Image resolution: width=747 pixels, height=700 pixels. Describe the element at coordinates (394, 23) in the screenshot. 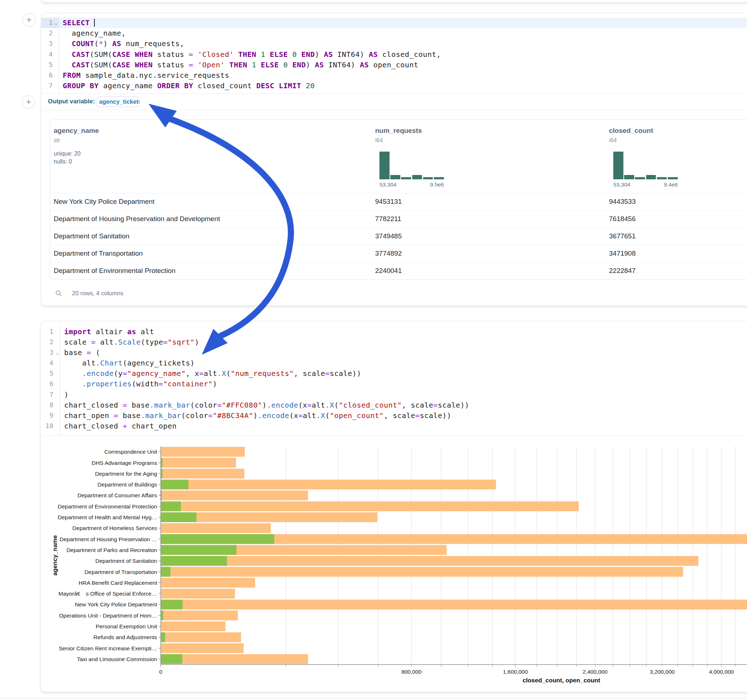

I see `active-line-highlight` at that location.